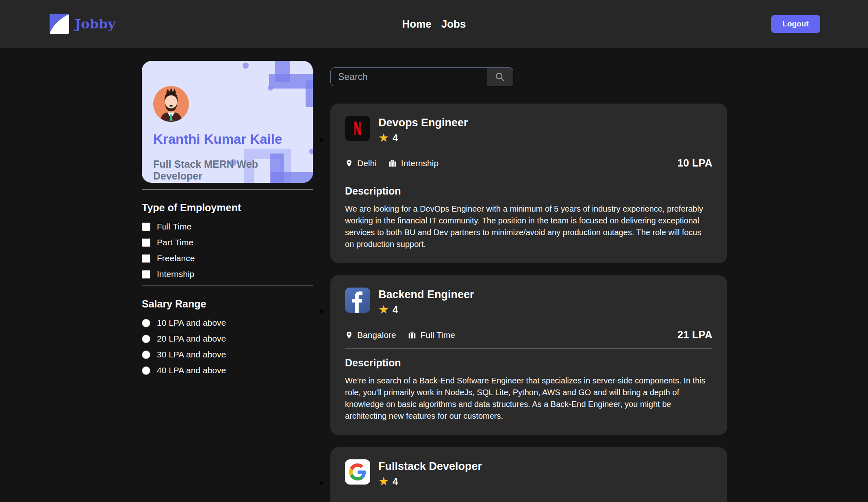 The width and height of the screenshot is (868, 502). What do you see at coordinates (228, 274) in the screenshot?
I see `employment-checkbox-row: Internship` at bounding box center [228, 274].